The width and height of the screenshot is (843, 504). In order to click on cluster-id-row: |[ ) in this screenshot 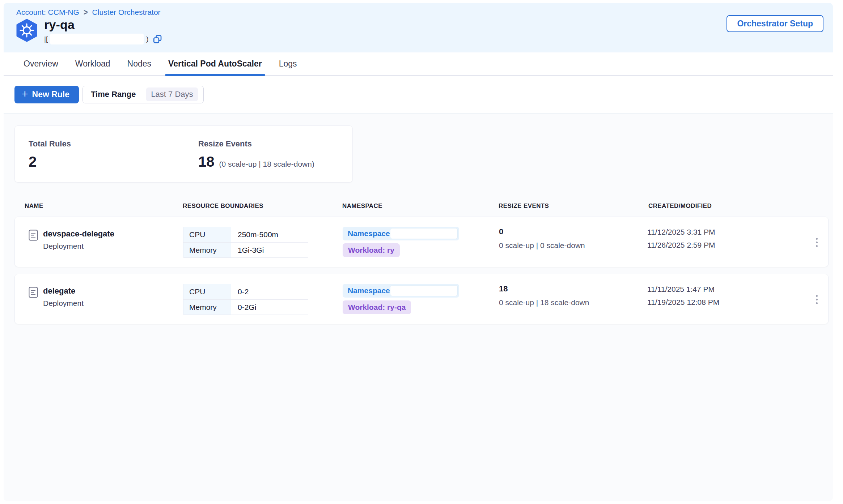, I will do `click(103, 39)`.